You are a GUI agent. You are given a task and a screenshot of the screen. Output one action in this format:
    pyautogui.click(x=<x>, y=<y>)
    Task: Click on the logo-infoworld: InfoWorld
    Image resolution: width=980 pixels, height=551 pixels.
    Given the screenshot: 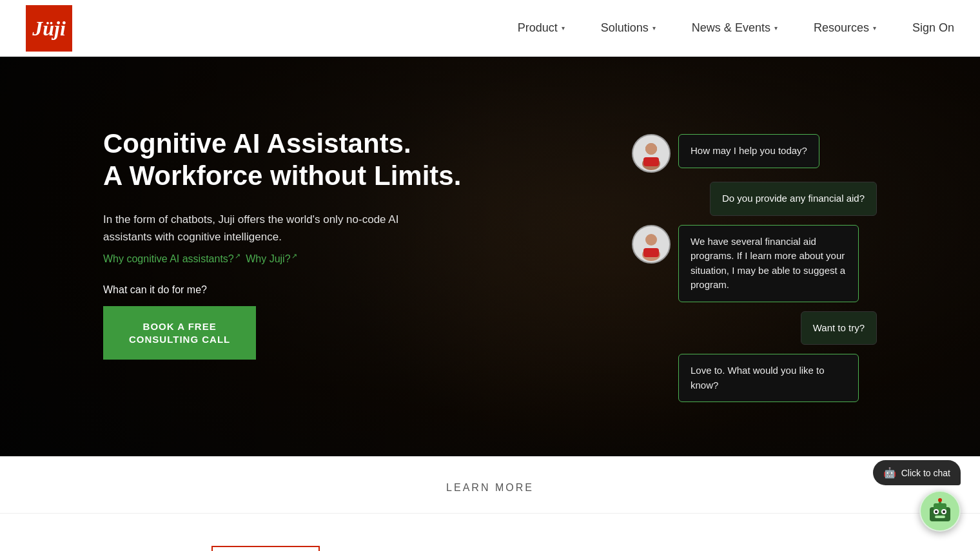 What is the action you would take?
    pyautogui.click(x=266, y=548)
    